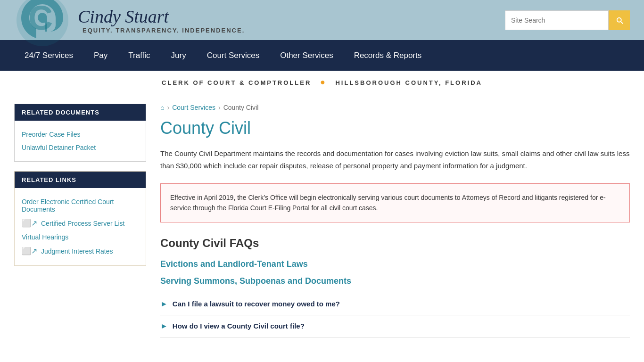 This screenshot has height=362, width=644. I want to click on header: C Cindy Stuart EQUITY. TRANSPARENCY. IND…, so click(322, 20).